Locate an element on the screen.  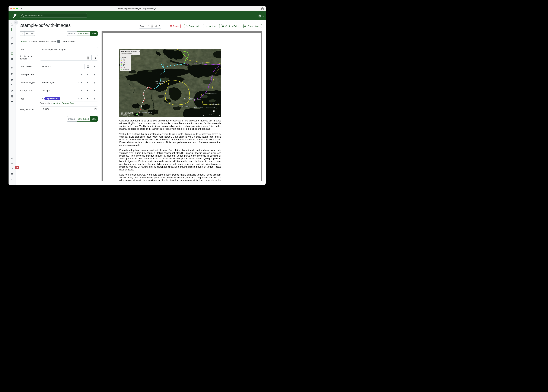
svg-text: Canoe Island is located at coordinates (186, 107).